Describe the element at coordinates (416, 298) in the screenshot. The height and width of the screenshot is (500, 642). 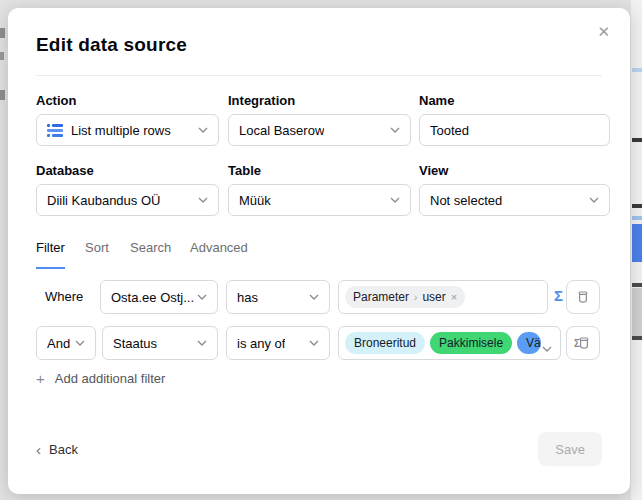
I see `chevron-right-icon: ›` at that location.